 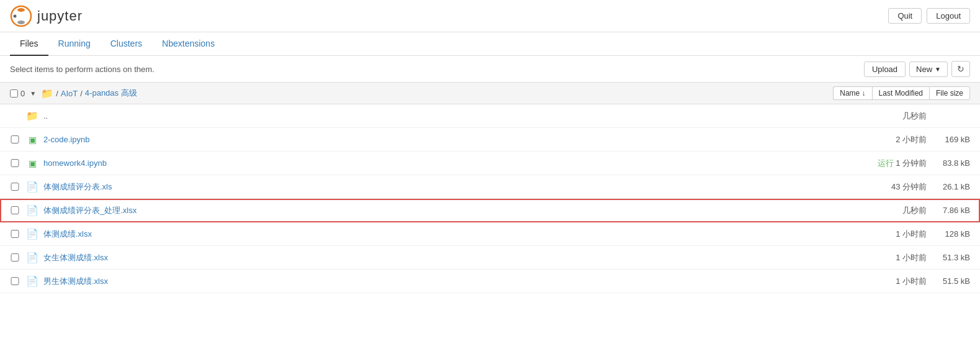 What do you see at coordinates (901, 93) in the screenshot?
I see `header-sort-area: Name ↓ Last Modified File size` at bounding box center [901, 93].